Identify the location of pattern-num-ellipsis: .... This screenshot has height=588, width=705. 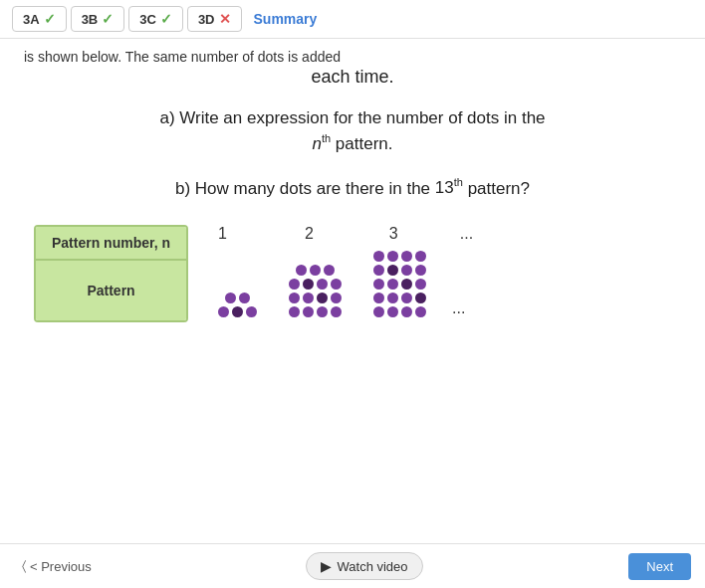
(466, 234).